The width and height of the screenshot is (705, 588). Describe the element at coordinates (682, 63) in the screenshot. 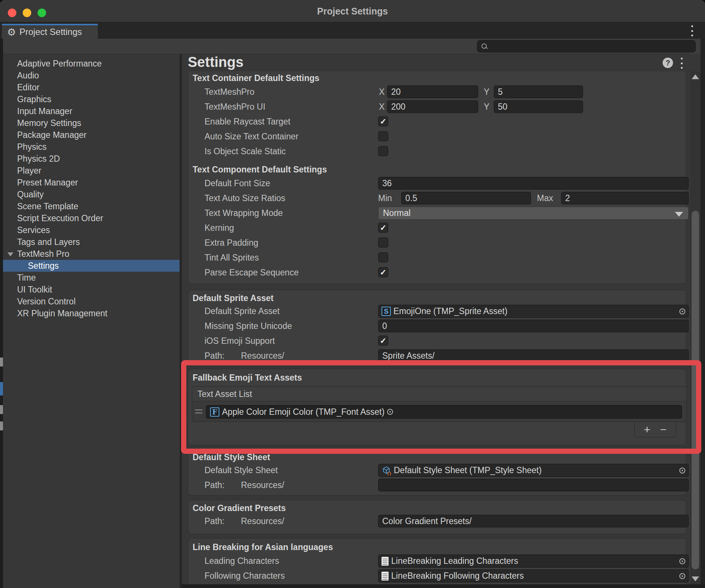

I see `panel-menu-kebab-icon` at that location.